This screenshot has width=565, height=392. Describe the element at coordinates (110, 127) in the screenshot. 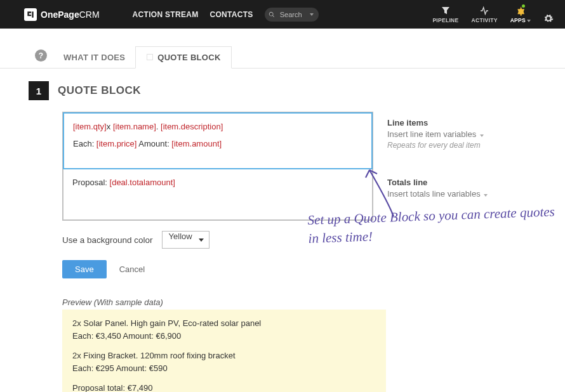

I see `text: x` at that location.